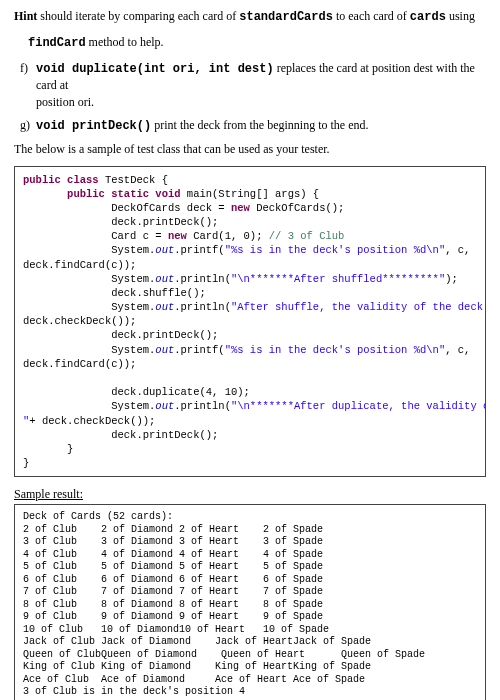  I want to click on c3b: new, so click(240, 208).